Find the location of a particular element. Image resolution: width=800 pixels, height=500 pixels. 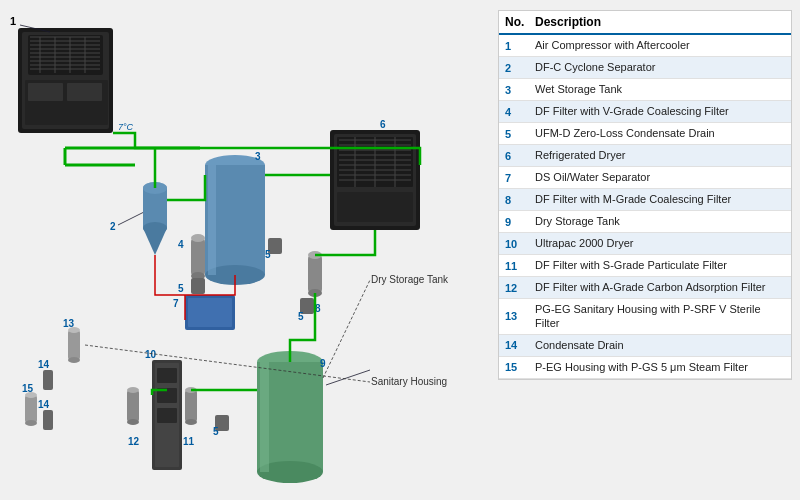

table-row: 3Wet Storage Tank is located at coordinates (645, 90).